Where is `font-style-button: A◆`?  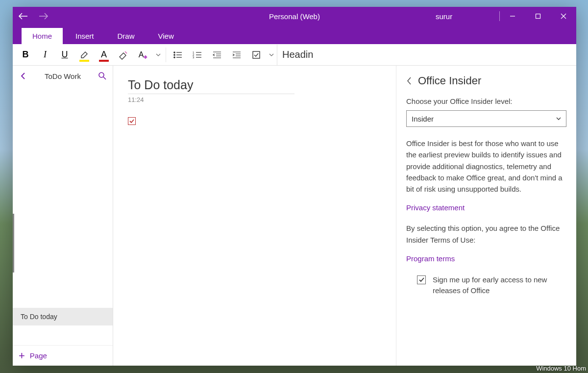
font-style-button: A◆ is located at coordinates (143, 55).